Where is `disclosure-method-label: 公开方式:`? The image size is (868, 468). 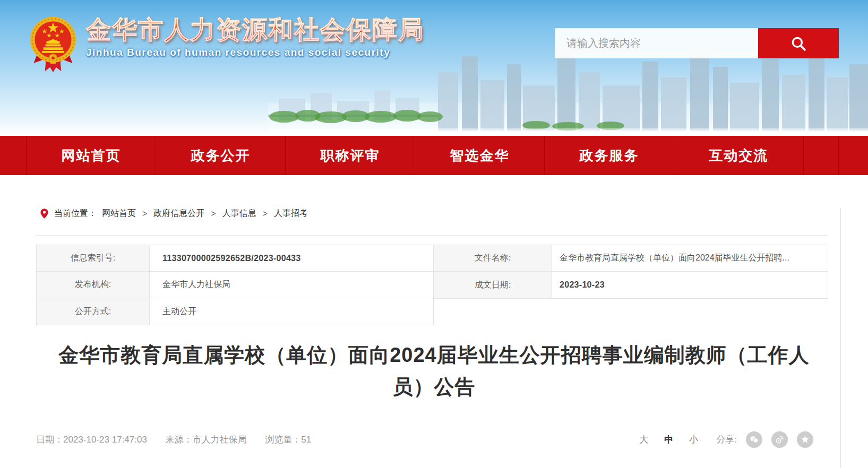 disclosure-method-label: 公开方式: is located at coordinates (93, 311).